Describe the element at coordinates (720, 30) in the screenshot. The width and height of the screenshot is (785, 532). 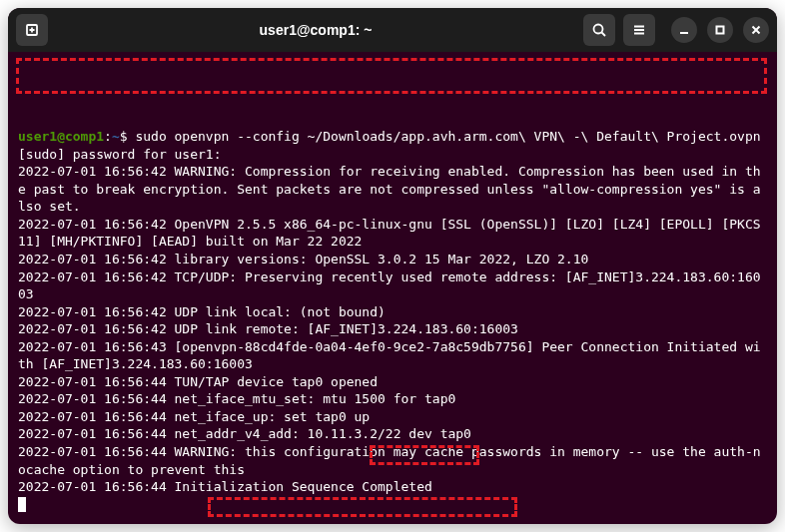
I see `window-controls` at that location.